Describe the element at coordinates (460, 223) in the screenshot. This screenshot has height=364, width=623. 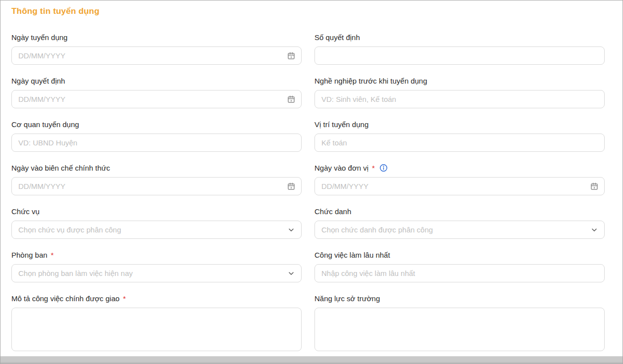
I see `field-job-title: Chức danh Chọn chức danh được phân công` at that location.